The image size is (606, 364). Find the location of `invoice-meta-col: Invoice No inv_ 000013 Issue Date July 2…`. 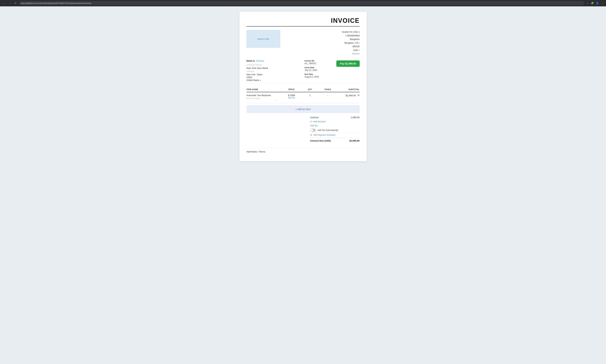

invoice-meta-col: Invoice No inv_ 000013 Issue Date July 2… is located at coordinates (319, 71).